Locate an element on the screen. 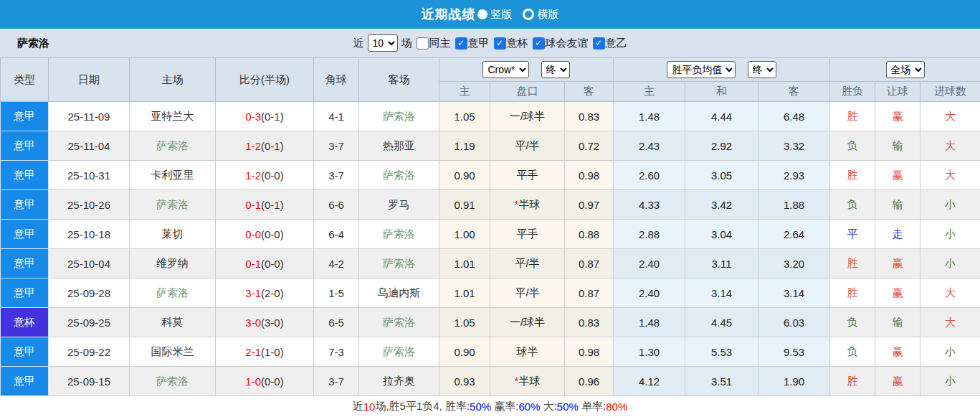 The width and height of the screenshot is (980, 417). summary-segment: 10 is located at coordinates (370, 406).